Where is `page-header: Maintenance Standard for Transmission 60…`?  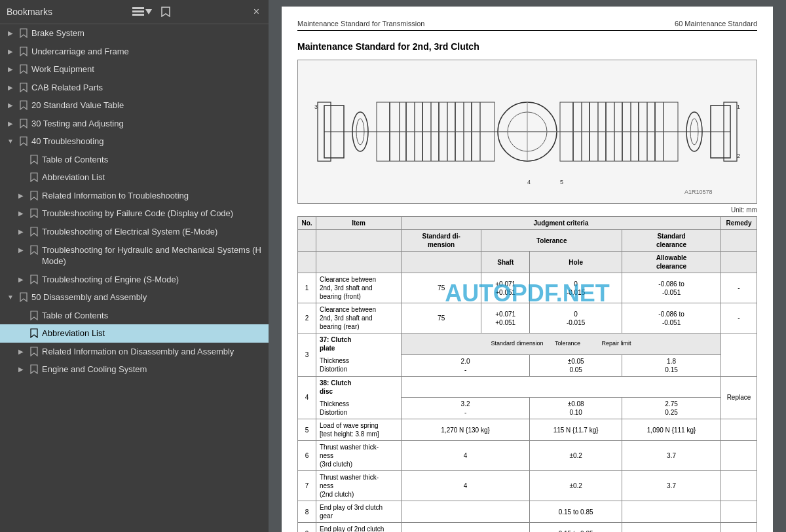 page-header: Maintenance Standard for Transmission 60… is located at coordinates (527, 25).